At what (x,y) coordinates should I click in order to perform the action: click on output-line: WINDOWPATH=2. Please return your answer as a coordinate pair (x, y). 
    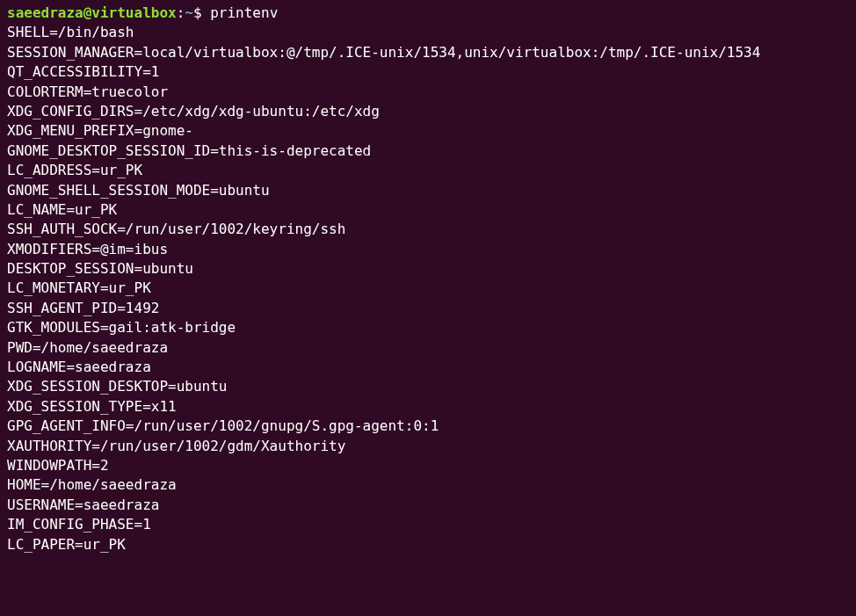
    Looking at the image, I should click on (428, 466).